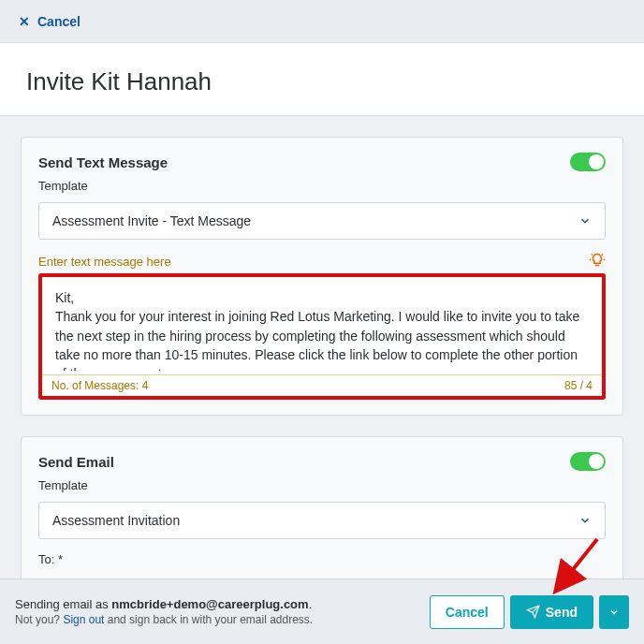 This screenshot has height=644, width=644. I want to click on sign-out-suffix: and sign back in with your email address…, so click(208, 620).